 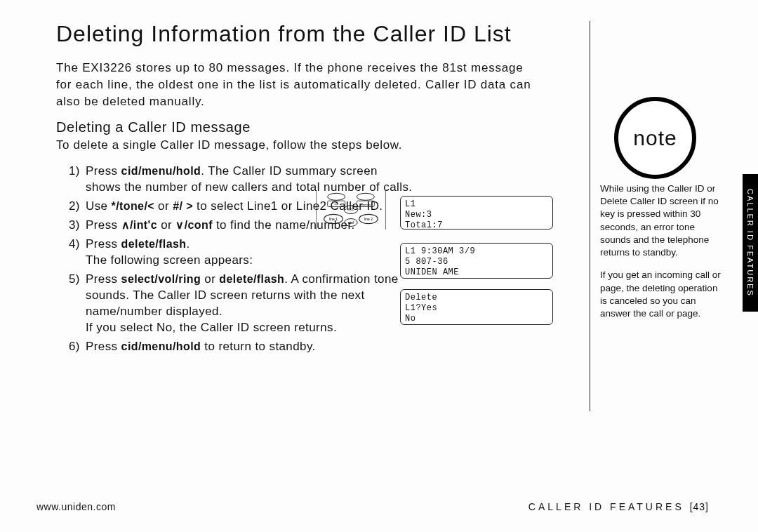 What do you see at coordinates (383, 145) in the screenshot?
I see `sub-intro: To delete a single Caller ID message, fo…` at bounding box center [383, 145].